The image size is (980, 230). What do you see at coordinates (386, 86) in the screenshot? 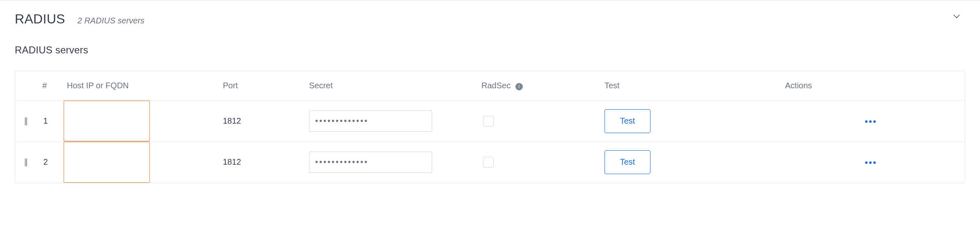
I see `col-secret: Secret` at bounding box center [386, 86].